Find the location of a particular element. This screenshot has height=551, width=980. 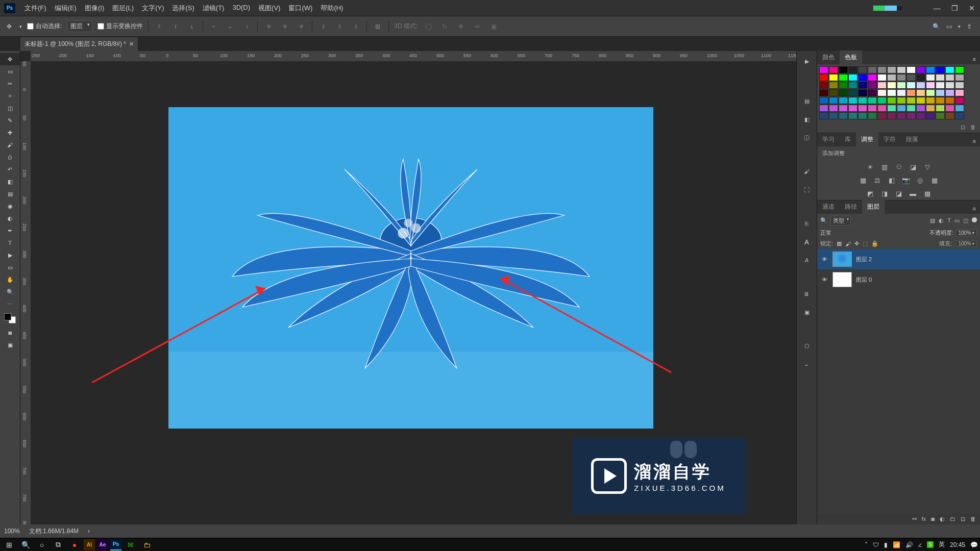

start-icon: ⊞ is located at coordinates (9, 545).